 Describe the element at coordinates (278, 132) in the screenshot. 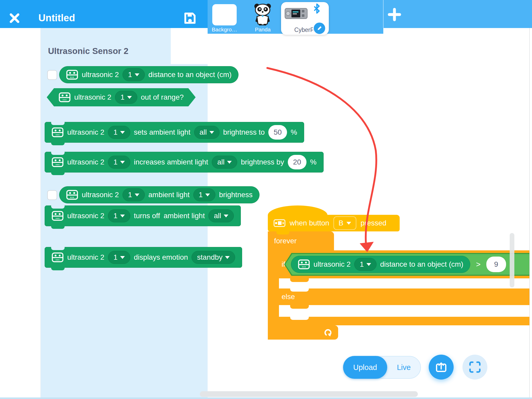

I see `value-input: 50` at that location.